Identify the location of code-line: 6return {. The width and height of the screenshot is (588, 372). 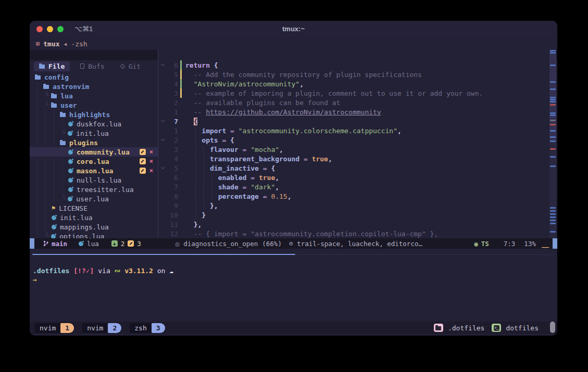
(354, 65).